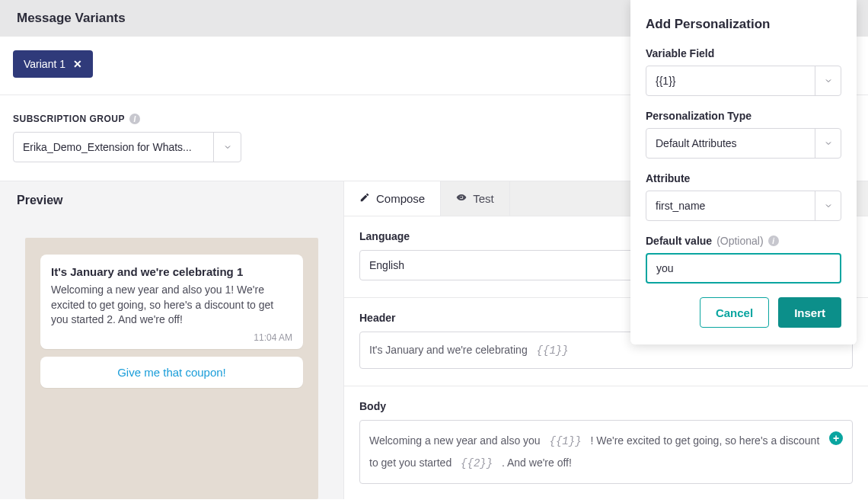 Image resolution: width=868 pixels, height=503 pixels. What do you see at coordinates (172, 372) in the screenshot?
I see `cta-button: Give me that coupon!` at bounding box center [172, 372].